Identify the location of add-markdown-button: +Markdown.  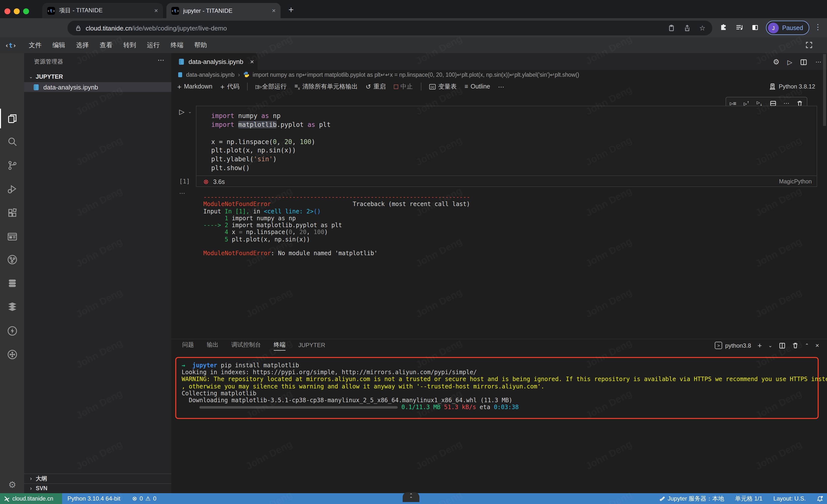
(195, 87).